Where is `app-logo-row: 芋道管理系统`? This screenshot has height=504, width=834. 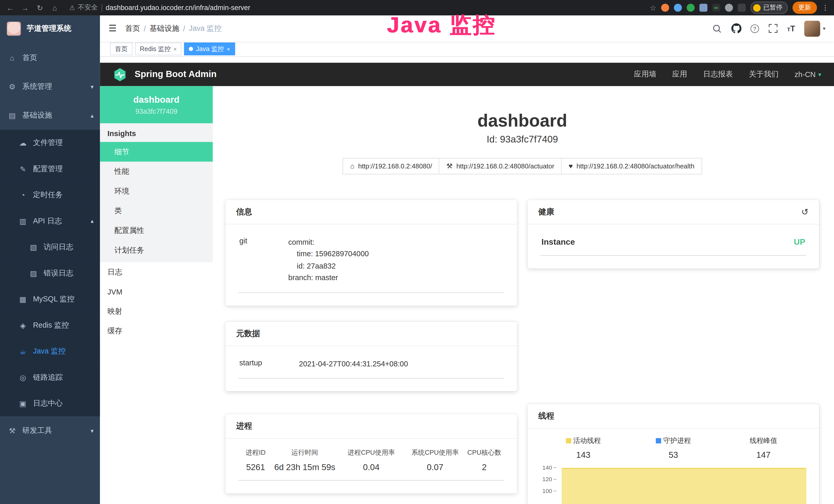
app-logo-row: 芋道管理系统 is located at coordinates (50, 29).